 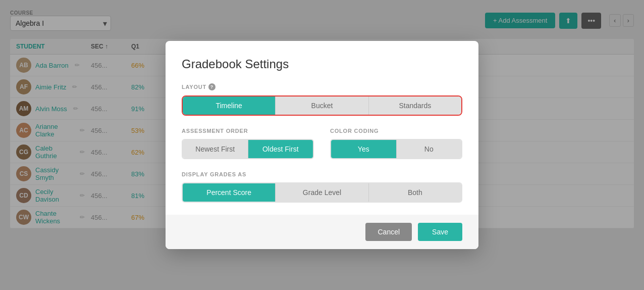 I want to click on modal-title: Gradebook Settings, so click(x=322, y=64).